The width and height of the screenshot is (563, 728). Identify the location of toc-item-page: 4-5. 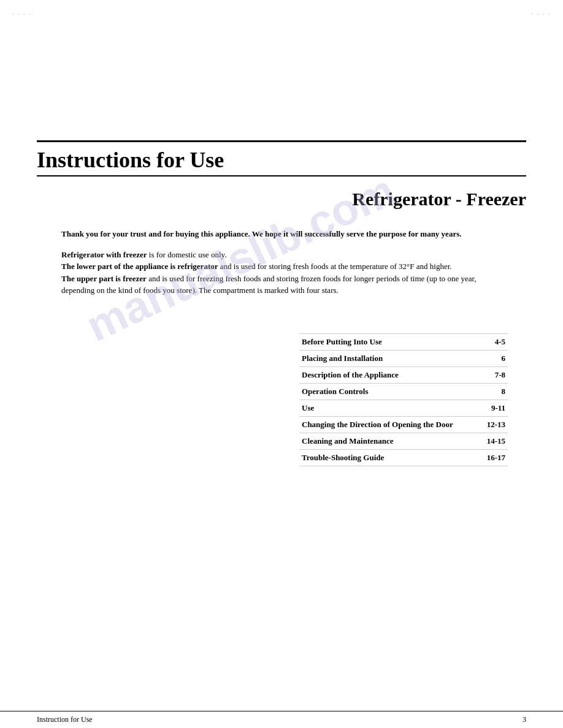
(494, 342).